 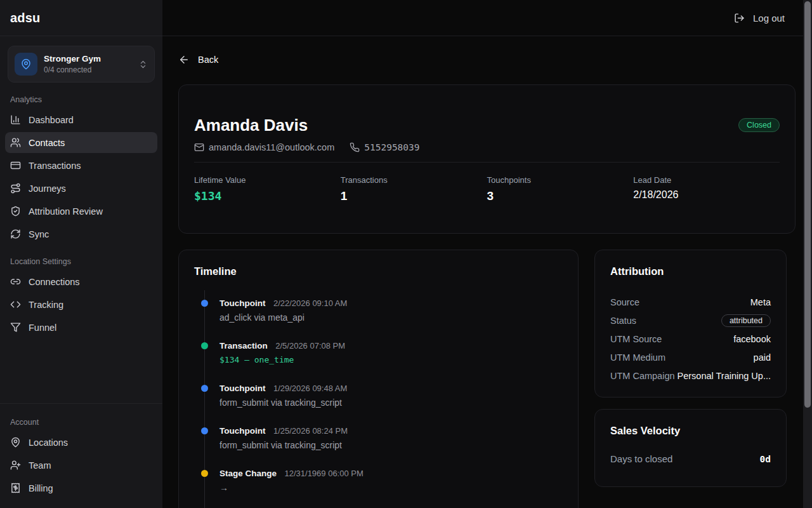 What do you see at coordinates (391, 488) in the screenshot?
I see `event-detail: →` at bounding box center [391, 488].